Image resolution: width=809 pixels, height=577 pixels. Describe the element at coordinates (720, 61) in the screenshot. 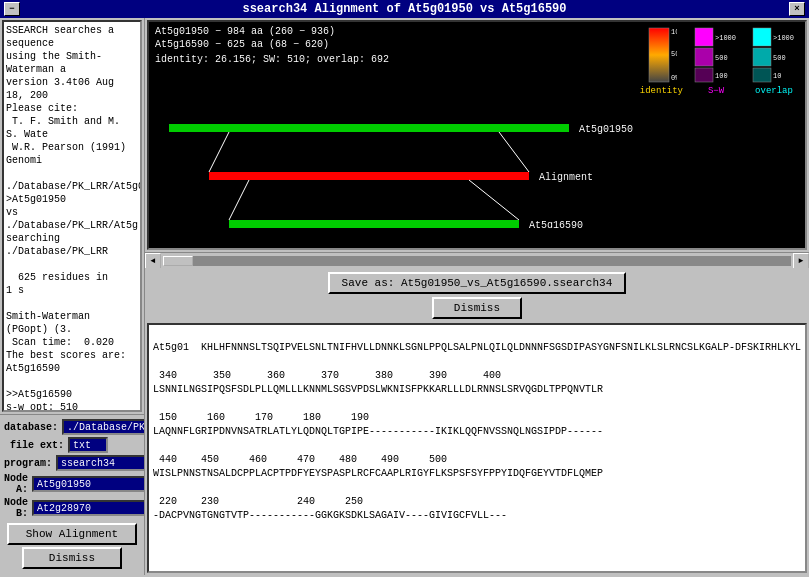

I see `legend-area: 100% 50% 0% identity` at that location.